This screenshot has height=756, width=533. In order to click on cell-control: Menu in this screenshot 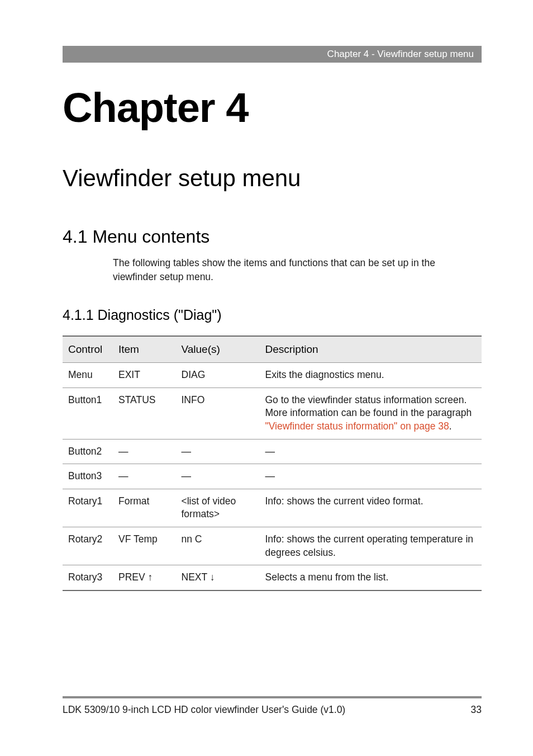, I will do `click(88, 376)`.